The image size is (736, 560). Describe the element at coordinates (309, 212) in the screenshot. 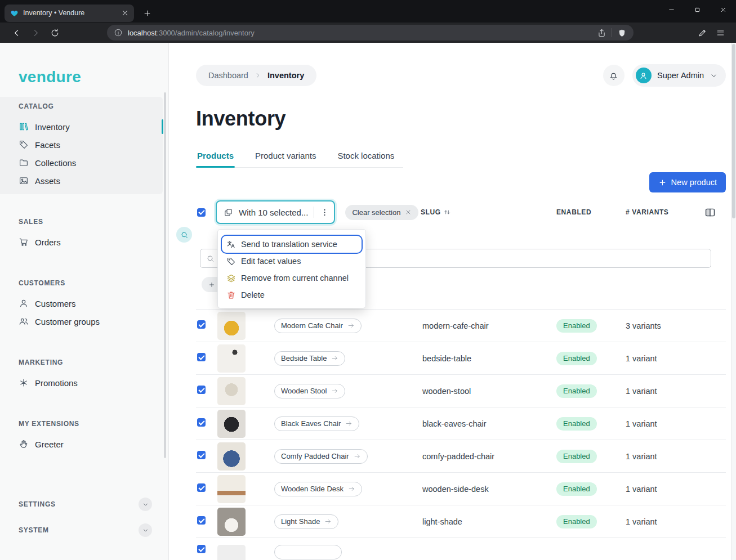

I see `bulk-bar: With 10 selected... Clear selection` at that location.